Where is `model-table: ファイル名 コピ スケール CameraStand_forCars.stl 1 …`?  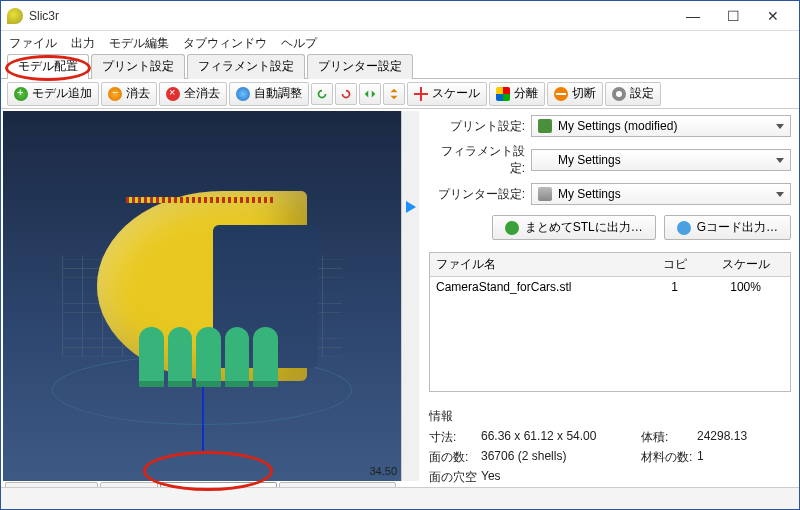 model-table: ファイル名 コピ スケール CameraStand_forCars.stl 1 … is located at coordinates (610, 322).